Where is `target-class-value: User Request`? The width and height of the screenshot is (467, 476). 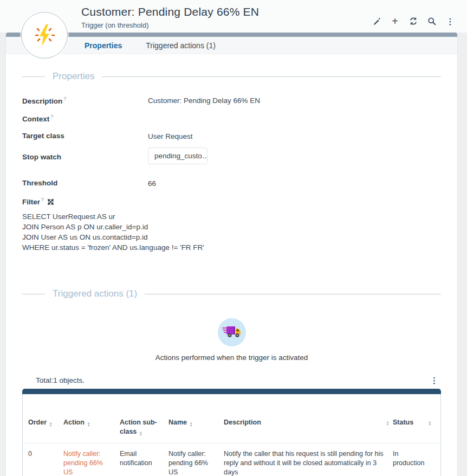 target-class-value: User Request is located at coordinates (170, 136).